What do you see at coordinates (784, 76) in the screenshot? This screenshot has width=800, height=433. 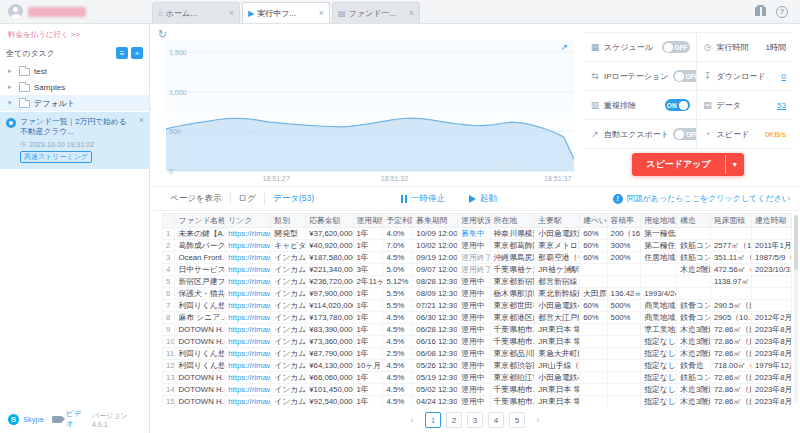 I see `setting-value: 0` at bounding box center [784, 76].